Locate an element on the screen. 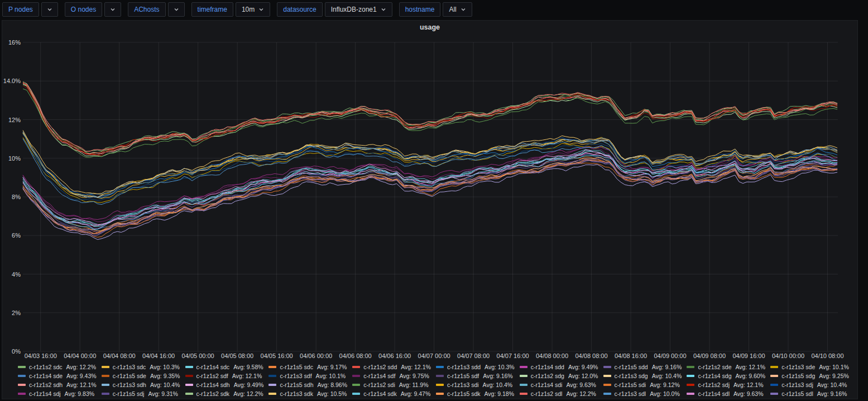 Image resolution: width=868 pixels, height=401 pixels. legend-item-c-r1z1s3-sdj: c-r1z1s3 sdjAvg: 10.4% is located at coordinates (812, 385).